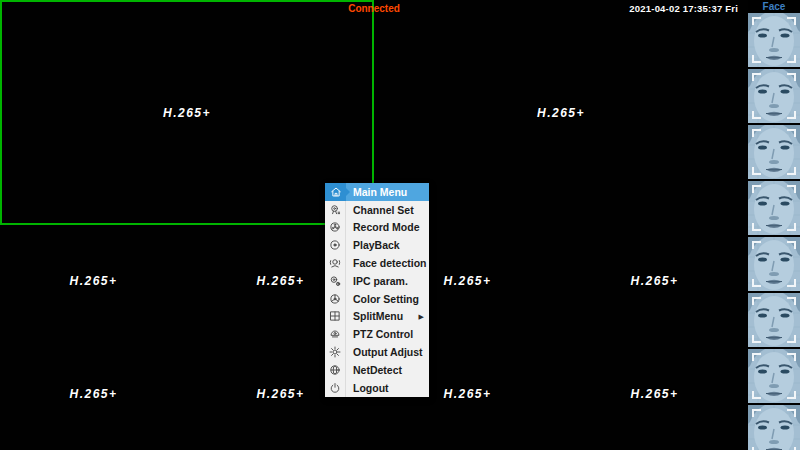  I want to click on submenu-arrow-icon: ▶, so click(422, 316).